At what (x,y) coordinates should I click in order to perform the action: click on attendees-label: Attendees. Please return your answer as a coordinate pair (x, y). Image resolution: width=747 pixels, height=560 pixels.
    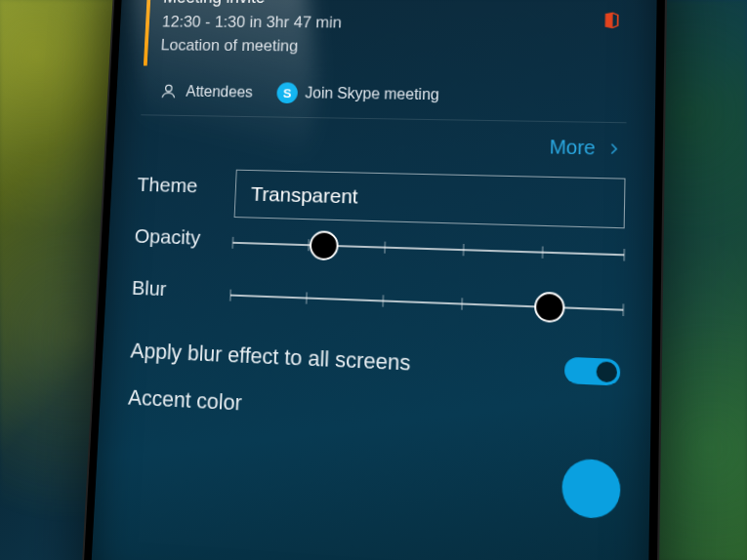
    Looking at the image, I should click on (219, 93).